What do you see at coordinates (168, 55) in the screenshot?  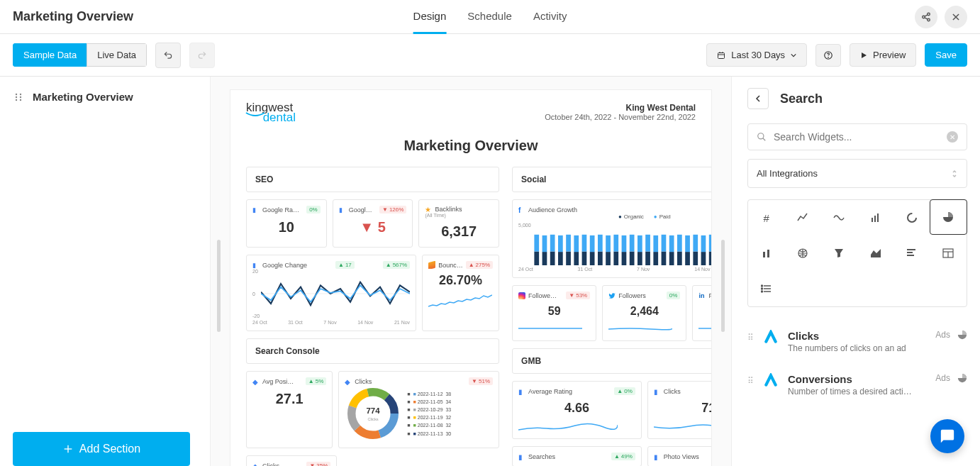 I see `undo-icon` at bounding box center [168, 55].